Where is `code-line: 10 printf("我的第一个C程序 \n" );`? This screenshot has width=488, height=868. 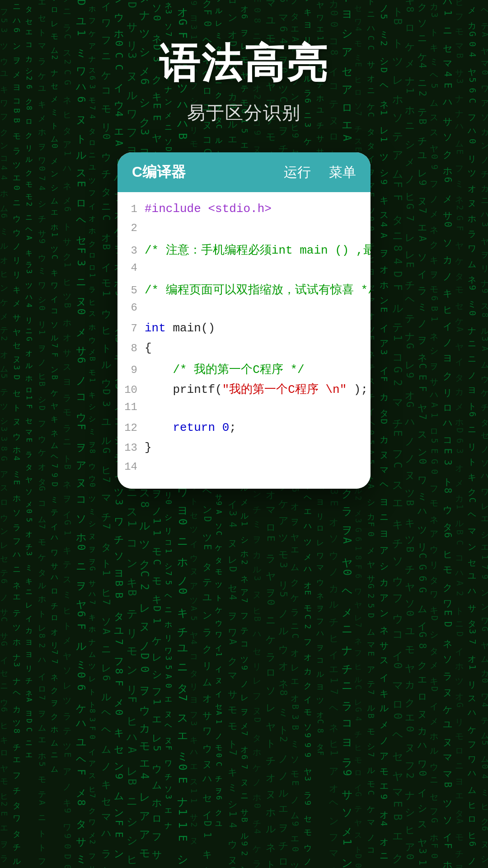
code-line: 10 printf("我的第一个C程序 \n" ); is located at coordinates (244, 390).